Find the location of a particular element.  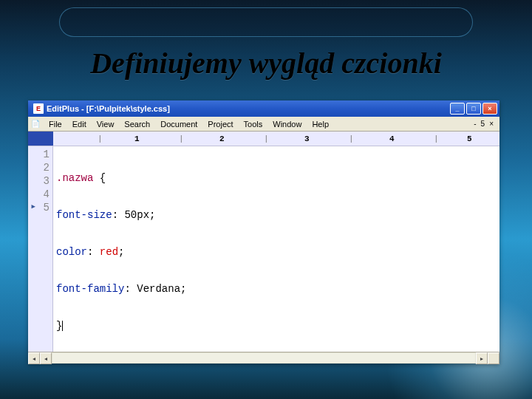

window-controls: _ □ × is located at coordinates (474, 109).